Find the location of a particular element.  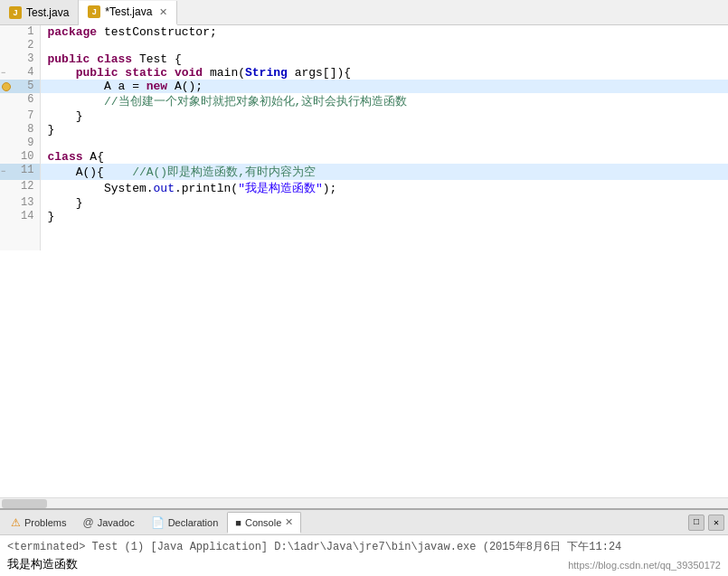

code-line-6: 6 //当创建一个对象时就把对象初始化,这时会执行构造函数 is located at coordinates (364, 101).